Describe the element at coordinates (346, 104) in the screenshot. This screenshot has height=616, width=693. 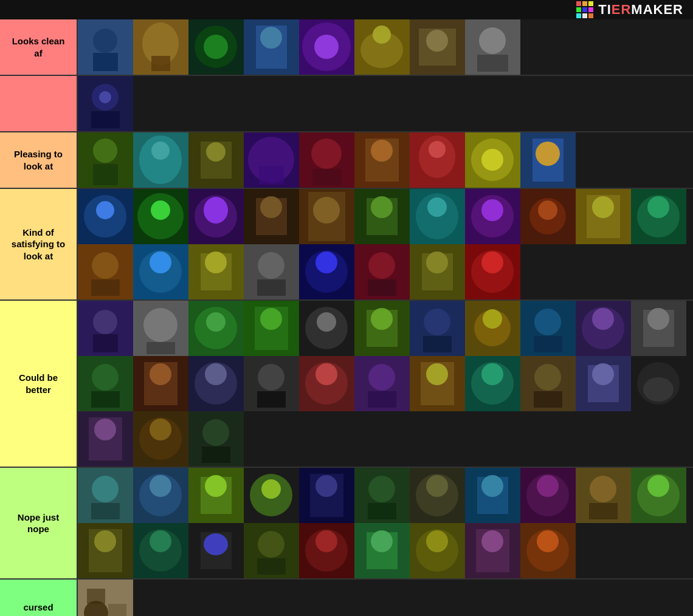
I see `tier-row-s2` at that location.